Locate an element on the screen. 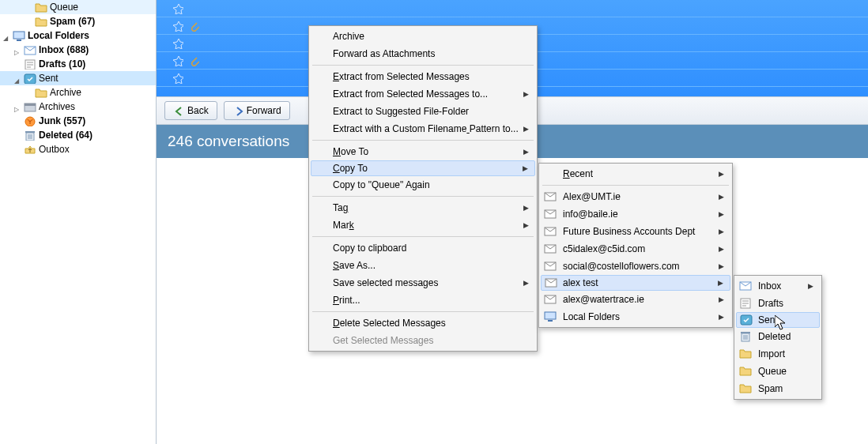 This screenshot has width=868, height=444. account-item-social-costelloflowers-com: social@costelloflowers.com▶ is located at coordinates (636, 266).